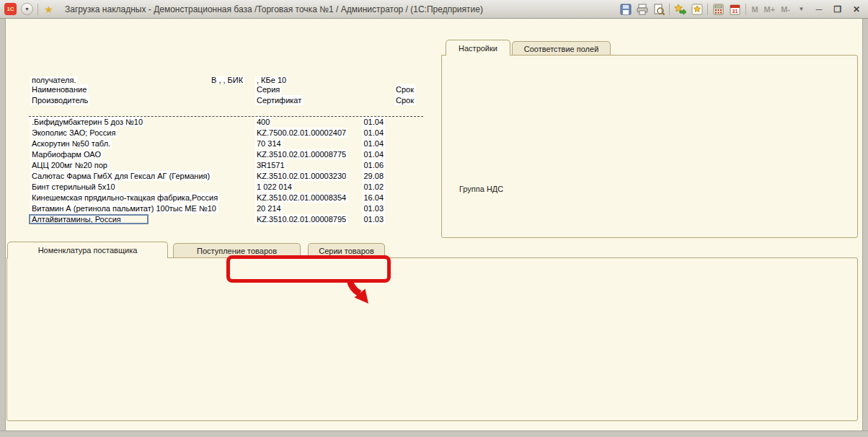 The image size is (868, 437). Describe the element at coordinates (561, 48) in the screenshot. I see `tab-field-mapping: Соответствие полей` at that location.